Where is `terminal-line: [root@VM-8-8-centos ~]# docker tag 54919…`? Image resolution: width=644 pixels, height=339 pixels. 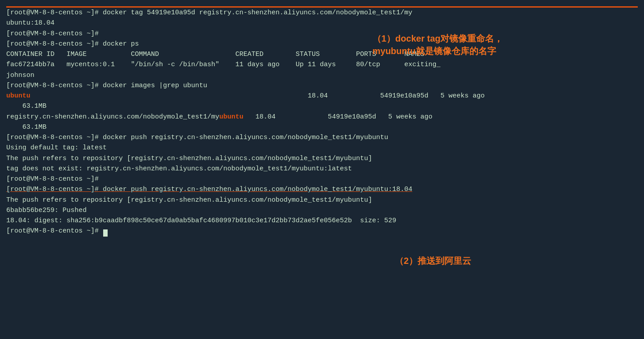 terminal-line: [root@VM-8-8-centos ~]# docker tag 54919… is located at coordinates (322, 13).